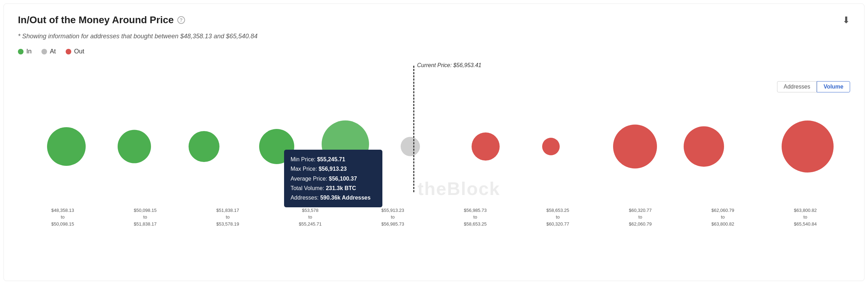 The width and height of the screenshot is (868, 286). What do you see at coordinates (333, 178) in the screenshot?
I see `tooltip-box: Min Price: $55,245.71 Max Price: $56,913…` at bounding box center [333, 178].